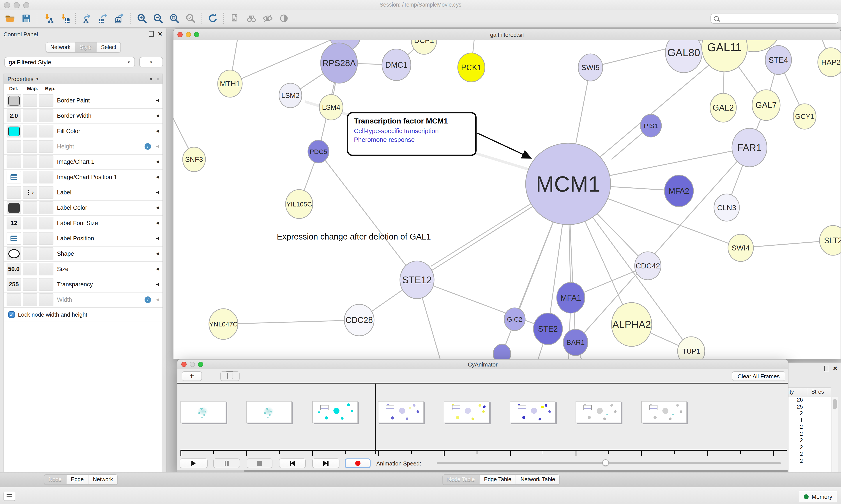 Image resolution: width=841 pixels, height=504 pixels. I want to click on frame-thumbnail-t2, so click(335, 412).